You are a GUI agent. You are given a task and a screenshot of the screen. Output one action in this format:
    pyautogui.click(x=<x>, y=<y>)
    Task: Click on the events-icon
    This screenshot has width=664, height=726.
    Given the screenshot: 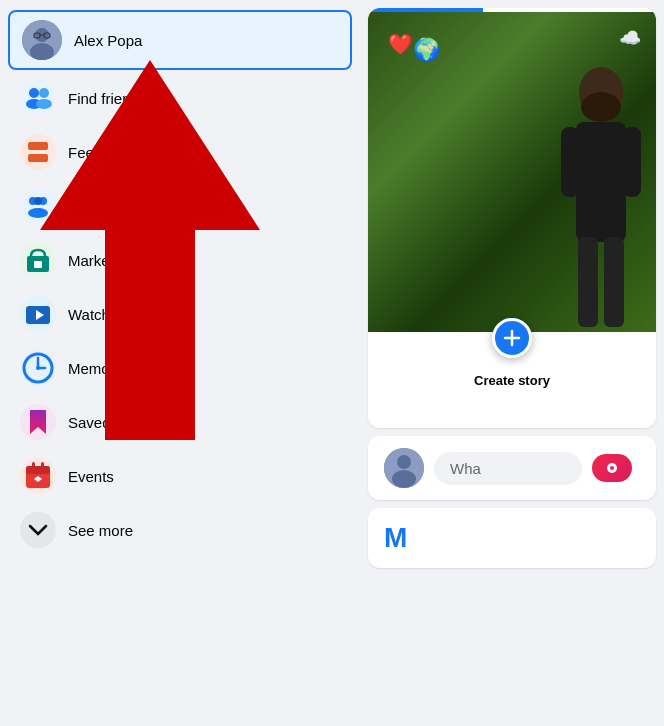 What is the action you would take?
    pyautogui.click(x=38, y=476)
    